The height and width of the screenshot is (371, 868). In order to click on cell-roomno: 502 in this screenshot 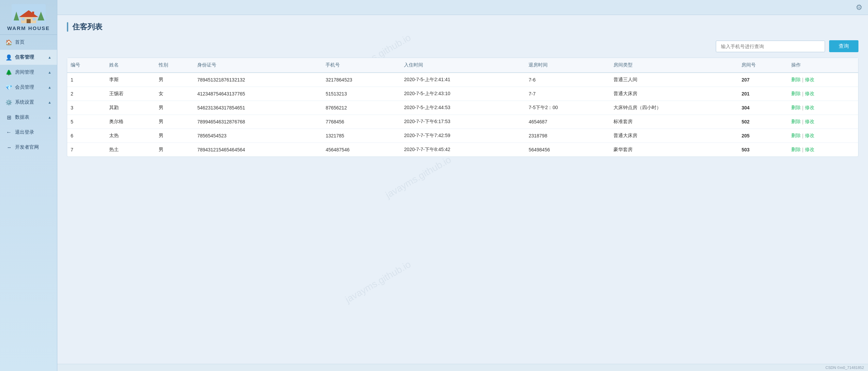, I will do `click(763, 122)`.